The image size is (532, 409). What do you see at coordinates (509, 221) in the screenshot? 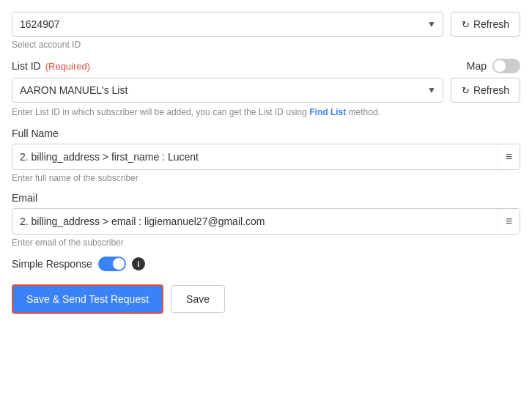
I see `email-menu-icon: ≡` at bounding box center [509, 221].